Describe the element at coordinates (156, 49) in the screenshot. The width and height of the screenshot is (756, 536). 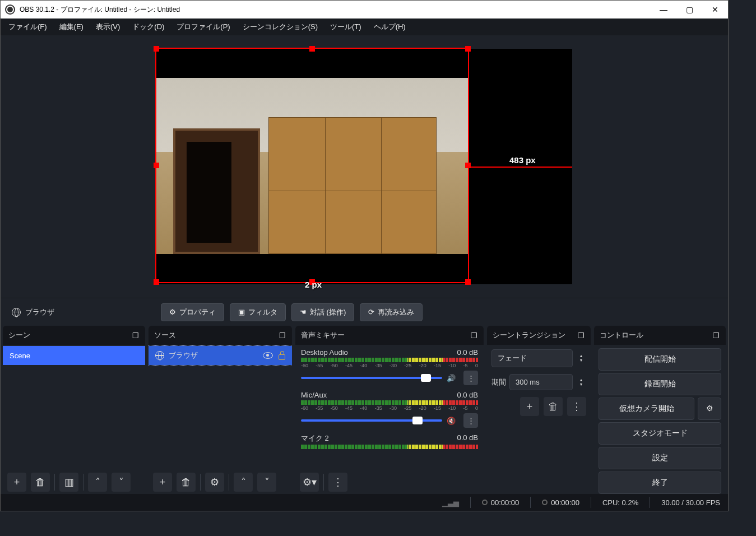
I see `resize-handle-tl` at that location.